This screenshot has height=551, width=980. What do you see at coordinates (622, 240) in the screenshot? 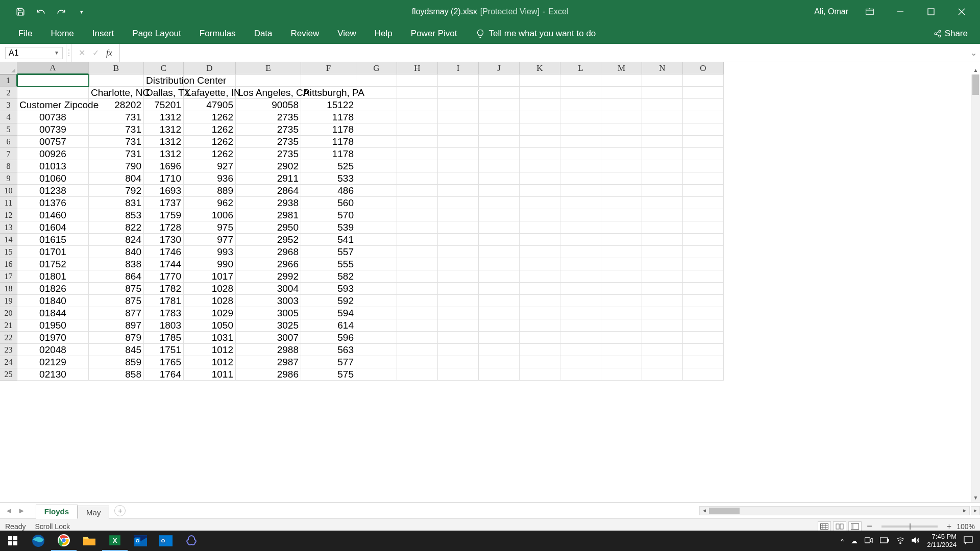
I see `cell-M14` at bounding box center [622, 240].